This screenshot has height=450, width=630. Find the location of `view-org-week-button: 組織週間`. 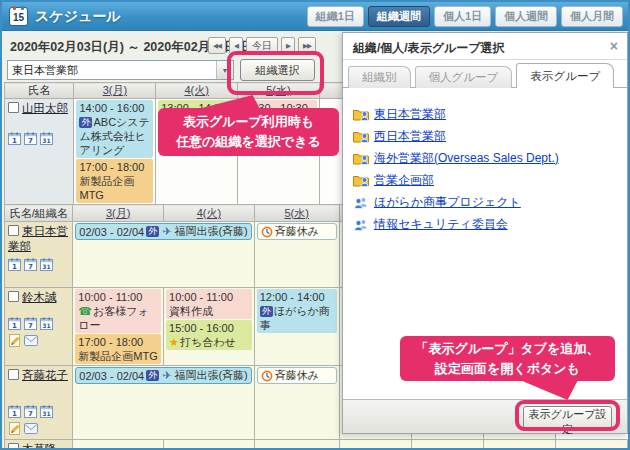

view-org-week-button: 組織週間 is located at coordinates (399, 16).